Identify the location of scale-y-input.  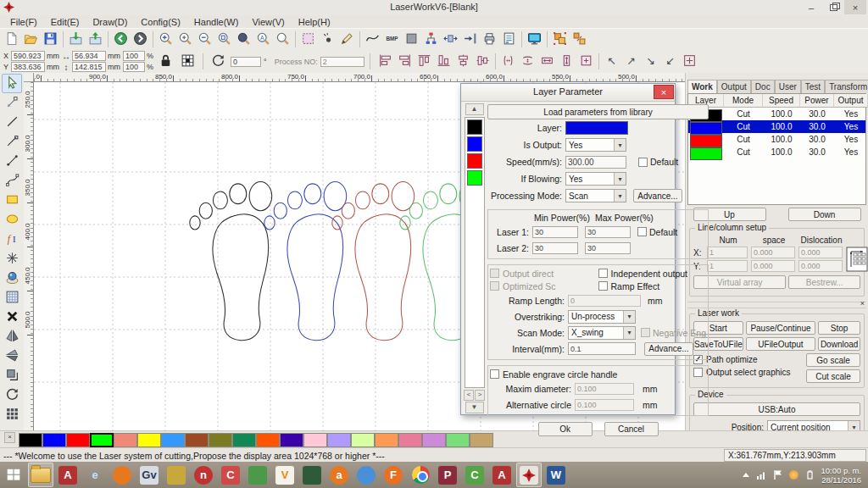
(134, 67).